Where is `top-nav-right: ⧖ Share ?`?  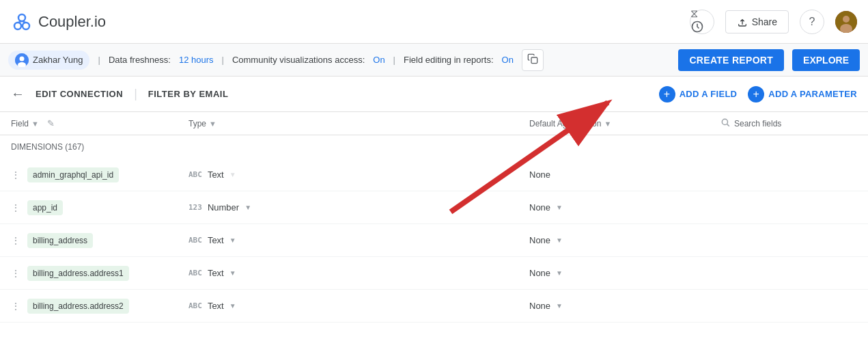 top-nav-right: ⧖ Share ? is located at coordinates (773, 22).